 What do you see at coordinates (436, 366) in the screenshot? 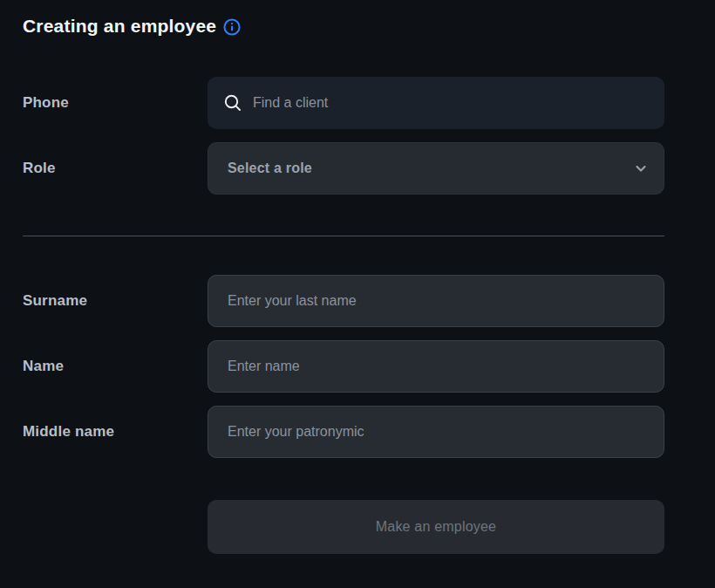
I see `name-input` at bounding box center [436, 366].